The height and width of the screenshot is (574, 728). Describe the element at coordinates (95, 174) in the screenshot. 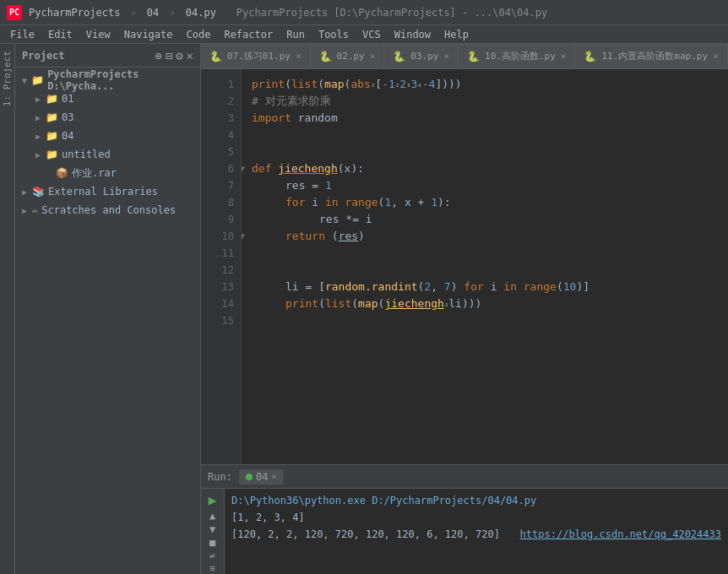

I see `tree-file-rar-label: 作业.rar` at that location.